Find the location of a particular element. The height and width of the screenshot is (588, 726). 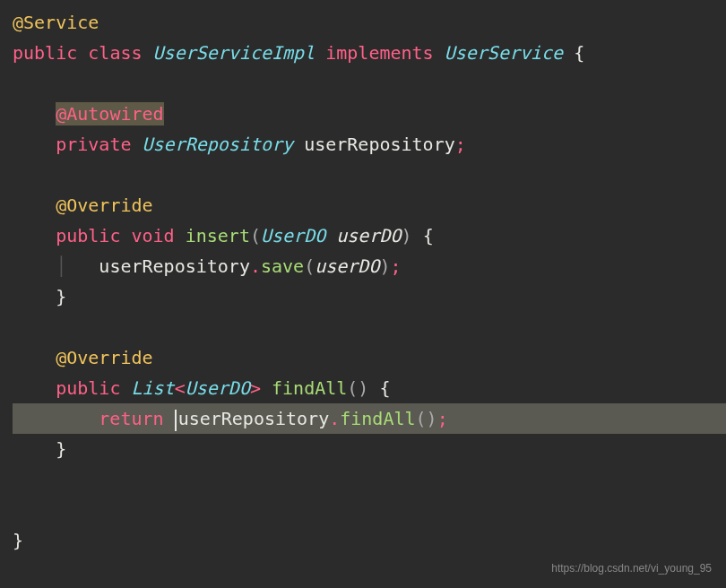

code-line: @Service is located at coordinates (369, 22).